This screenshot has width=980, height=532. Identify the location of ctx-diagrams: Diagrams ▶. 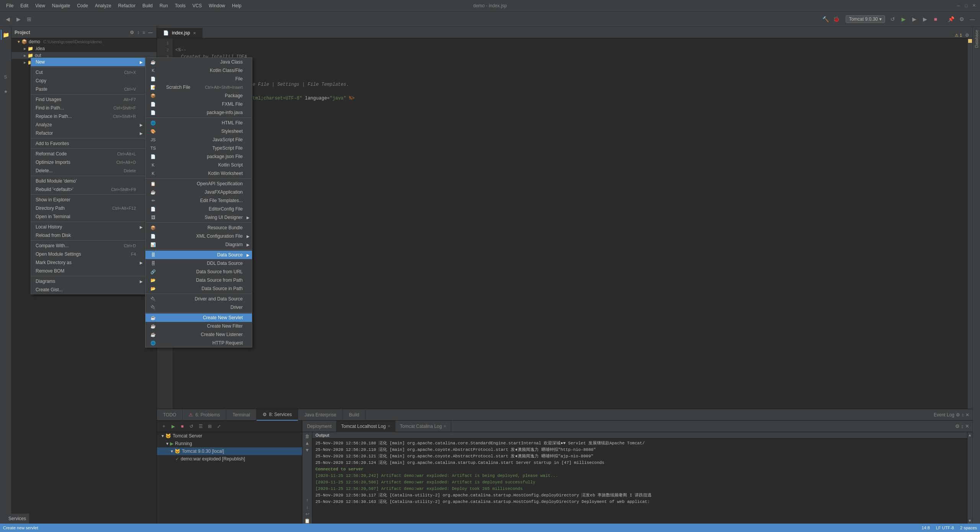
(88, 281).